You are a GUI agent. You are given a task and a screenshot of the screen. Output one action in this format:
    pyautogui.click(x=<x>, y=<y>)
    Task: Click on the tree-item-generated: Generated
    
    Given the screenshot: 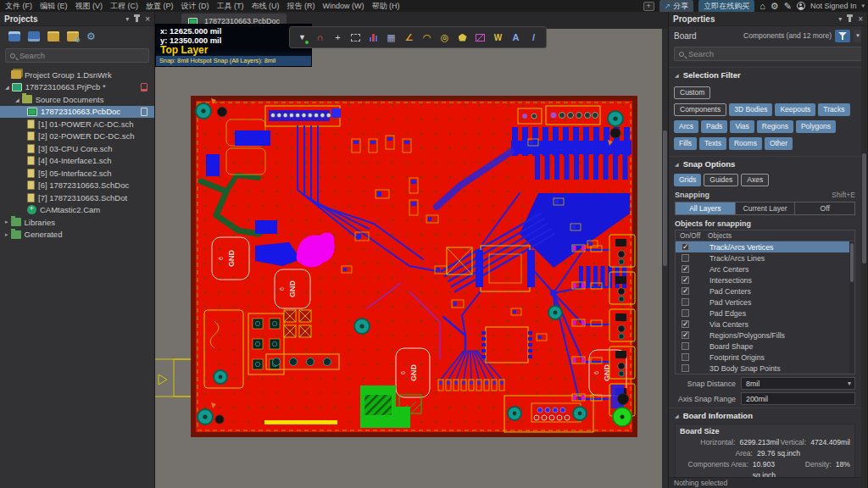 What is the action you would take?
    pyautogui.click(x=77, y=236)
    